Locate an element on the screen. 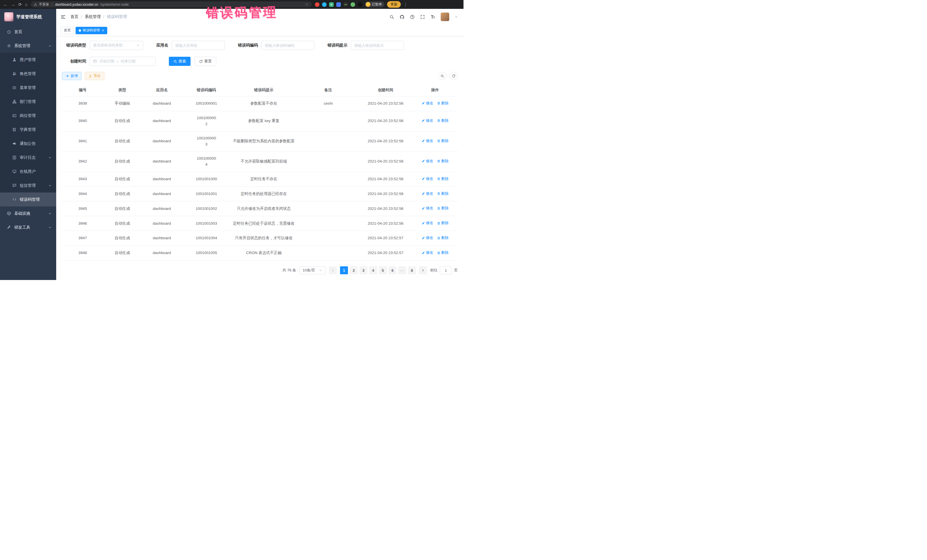 Image resolution: width=927 pixels, height=560 pixels. avatar-caret-icon is located at coordinates (456, 17).